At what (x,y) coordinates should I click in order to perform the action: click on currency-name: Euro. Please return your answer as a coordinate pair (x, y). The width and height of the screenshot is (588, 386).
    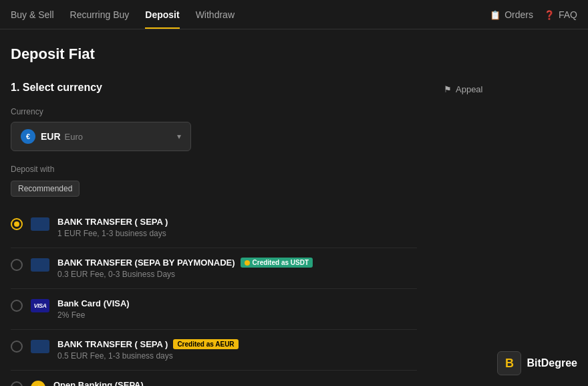
    Looking at the image, I should click on (74, 136).